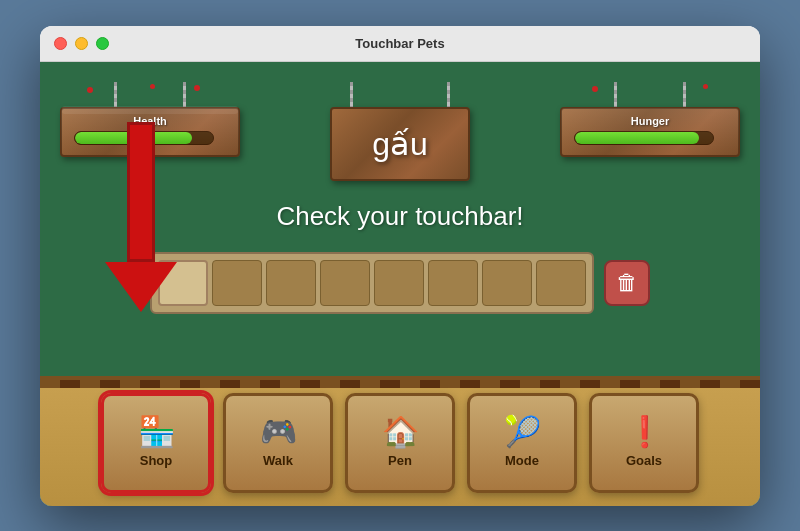 The height and width of the screenshot is (531, 800). I want to click on arrow-shaft, so click(141, 192).